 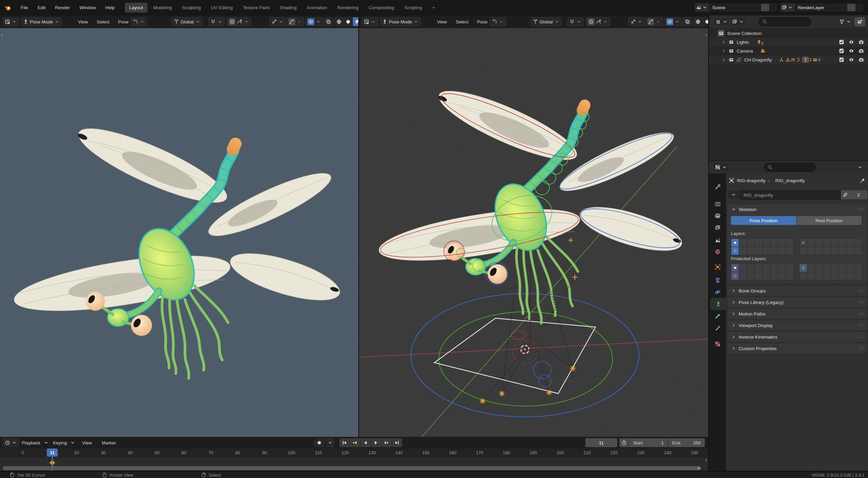 What do you see at coordinates (222, 7) in the screenshot?
I see `workspace-tab-uv-editing: UV Editing` at bounding box center [222, 7].